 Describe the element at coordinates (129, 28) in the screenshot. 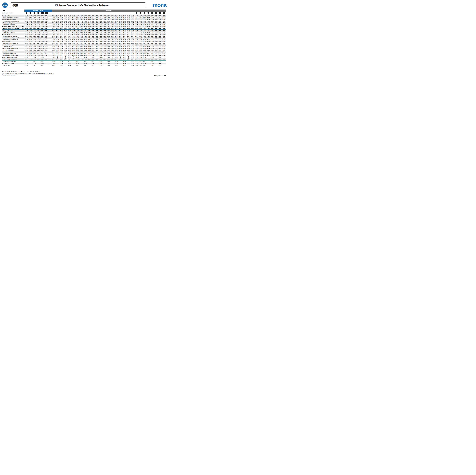

I see `time-cell: 15.50` at that location.